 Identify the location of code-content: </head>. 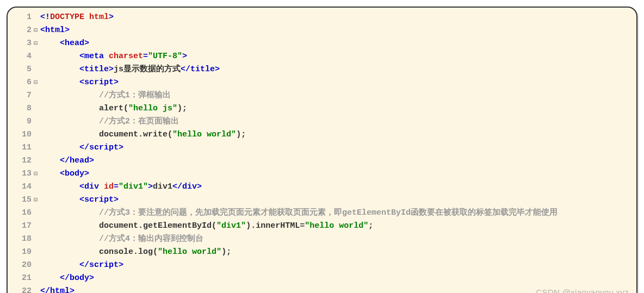
(338, 161).